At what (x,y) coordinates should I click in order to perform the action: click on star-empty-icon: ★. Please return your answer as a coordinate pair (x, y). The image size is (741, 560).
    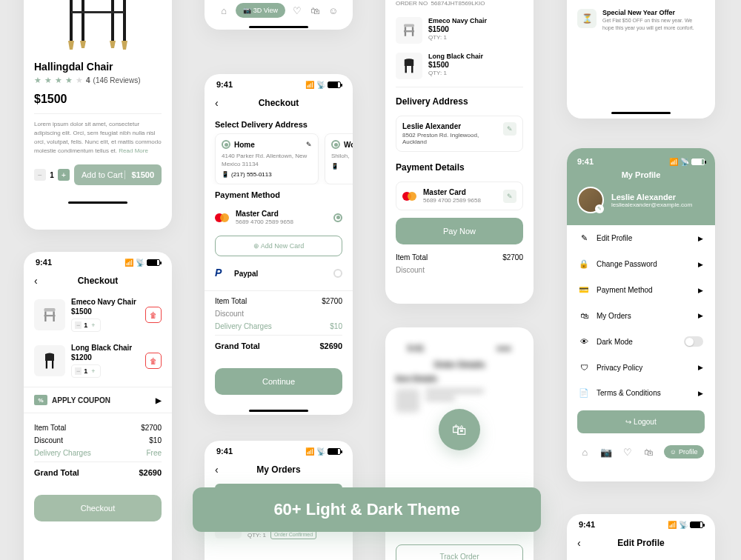
    Looking at the image, I should click on (79, 80).